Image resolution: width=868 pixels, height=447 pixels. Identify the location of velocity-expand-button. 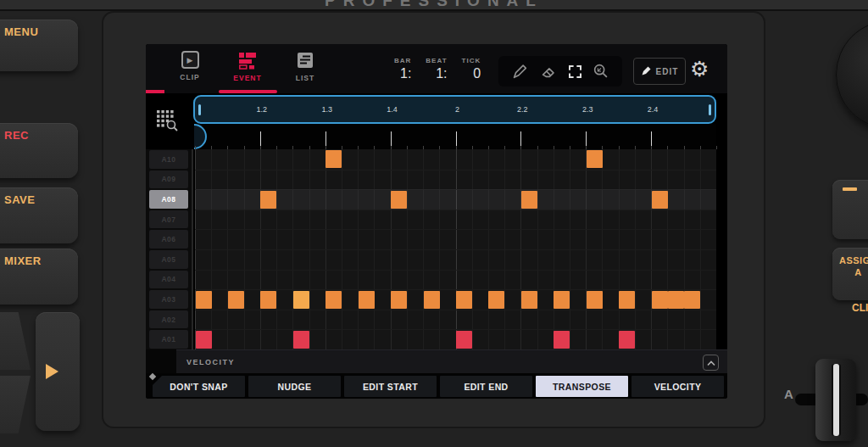
(710, 363).